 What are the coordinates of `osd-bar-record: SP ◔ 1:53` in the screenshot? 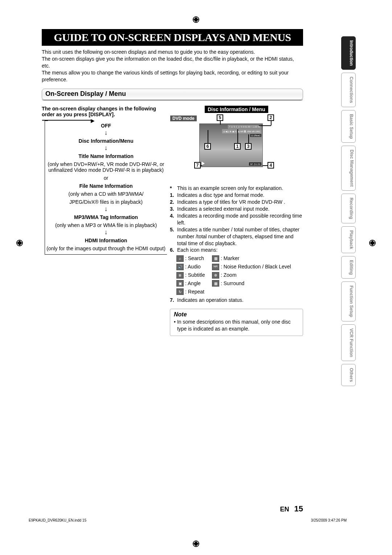 It's located at (255, 164).